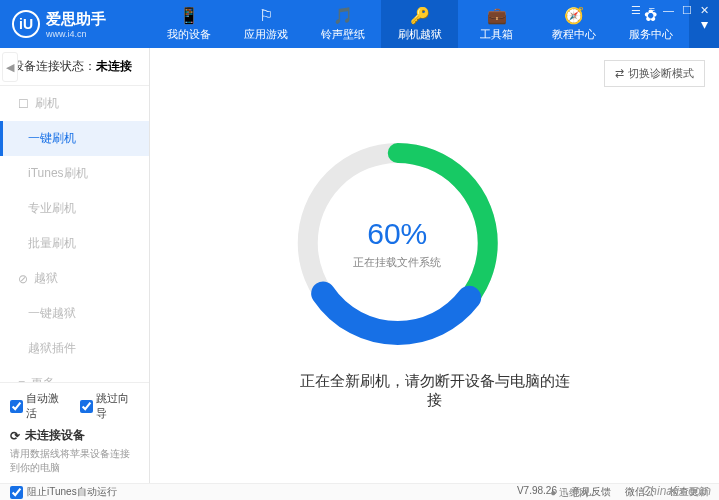 The width and height of the screenshot is (719, 500). Describe the element at coordinates (397, 234) in the screenshot. I see `progress-percent: 60%` at that location.